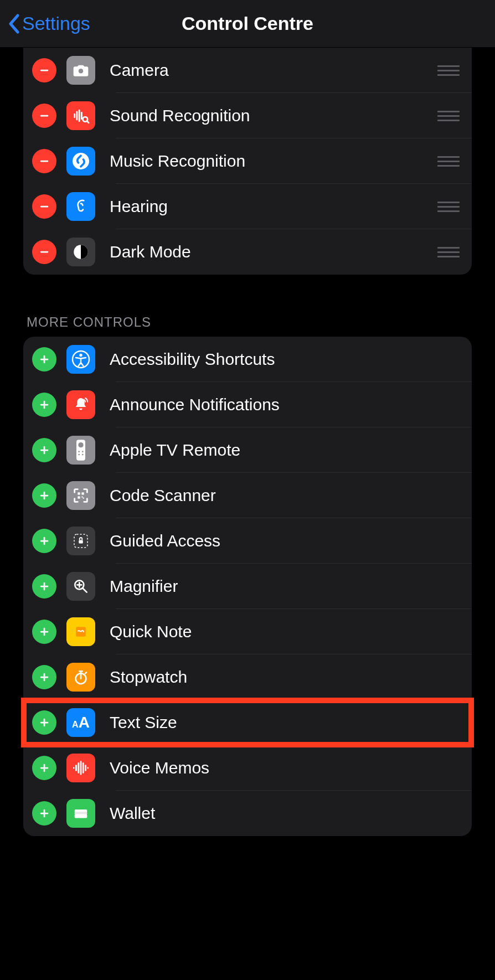  Describe the element at coordinates (248, 450) in the screenshot. I see `row-apple-tv-remote: Apple TV Remote` at that location.